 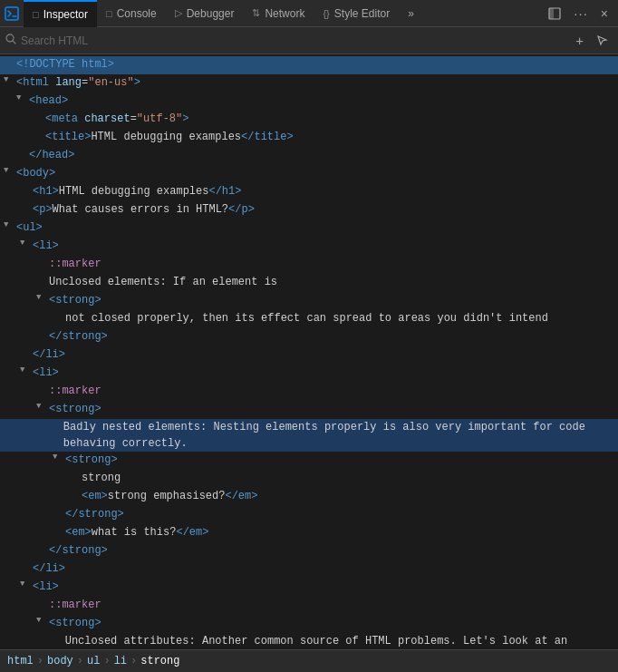 What do you see at coordinates (65, 119) in the screenshot?
I see `tag-meta: <meta` at bounding box center [65, 119].